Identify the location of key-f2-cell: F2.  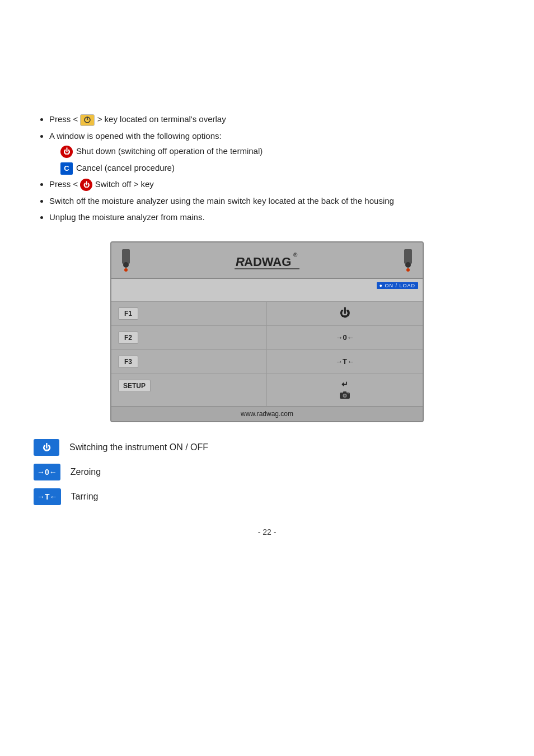
(189, 337).